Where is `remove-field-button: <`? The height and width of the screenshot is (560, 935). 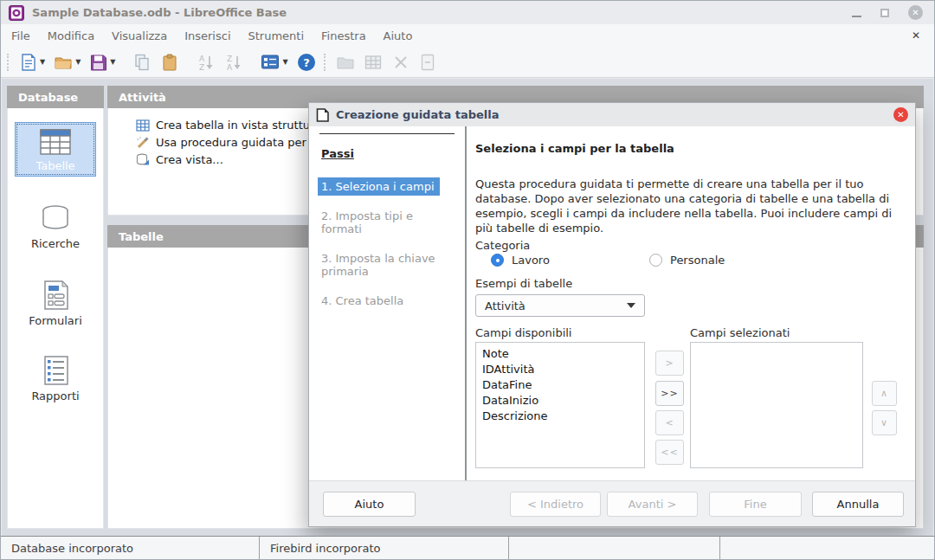 remove-field-button: < is located at coordinates (670, 422).